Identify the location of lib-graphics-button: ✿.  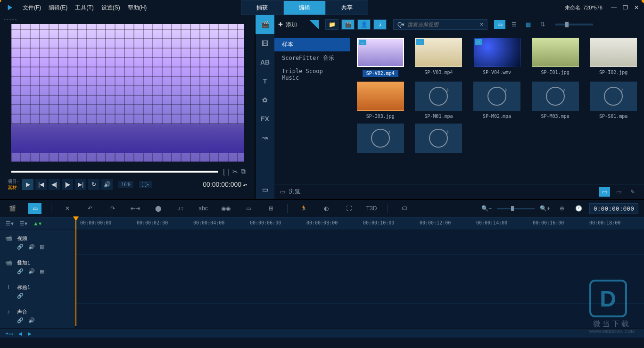
(265, 100).